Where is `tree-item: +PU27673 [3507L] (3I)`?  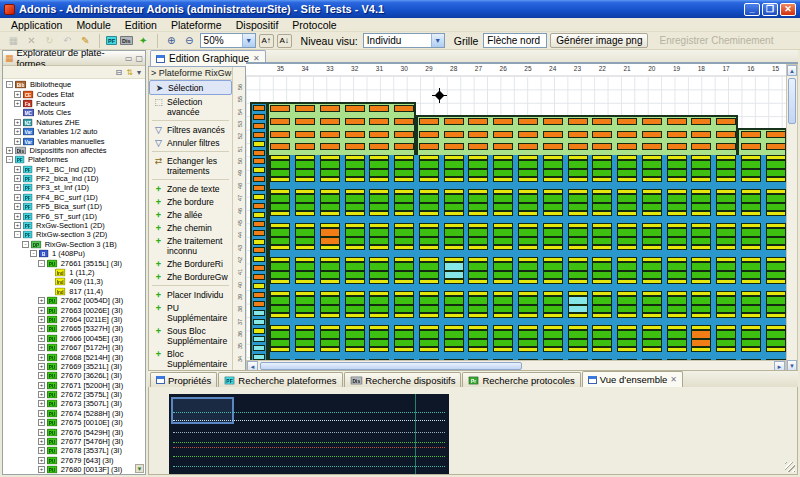 tree-item: +PU27673 [3507L] (3I) is located at coordinates (74, 404).